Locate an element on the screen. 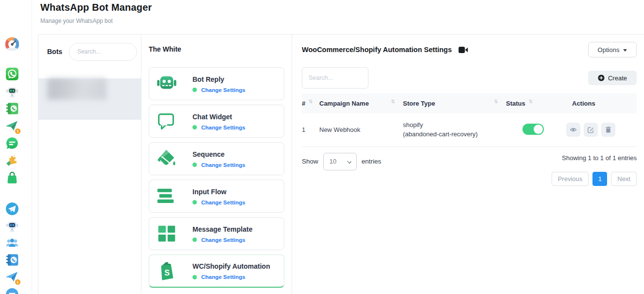 The height and width of the screenshot is (294, 644). edit-icon is located at coordinates (591, 129).